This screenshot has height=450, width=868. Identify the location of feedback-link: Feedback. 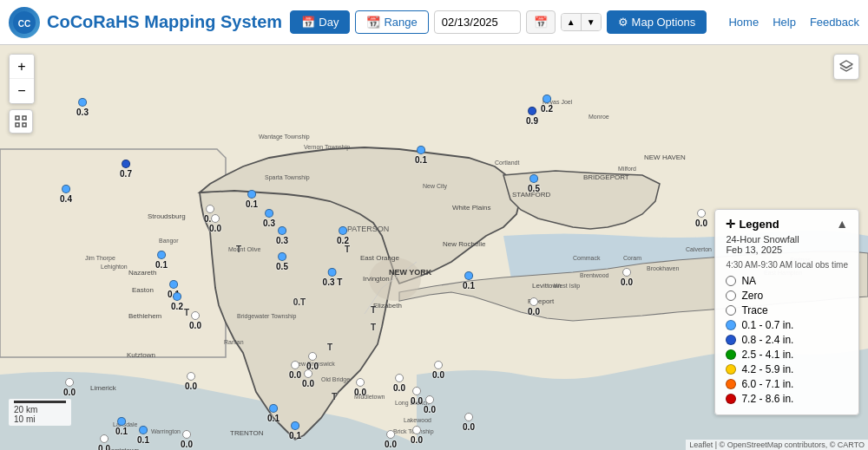
(835, 23).